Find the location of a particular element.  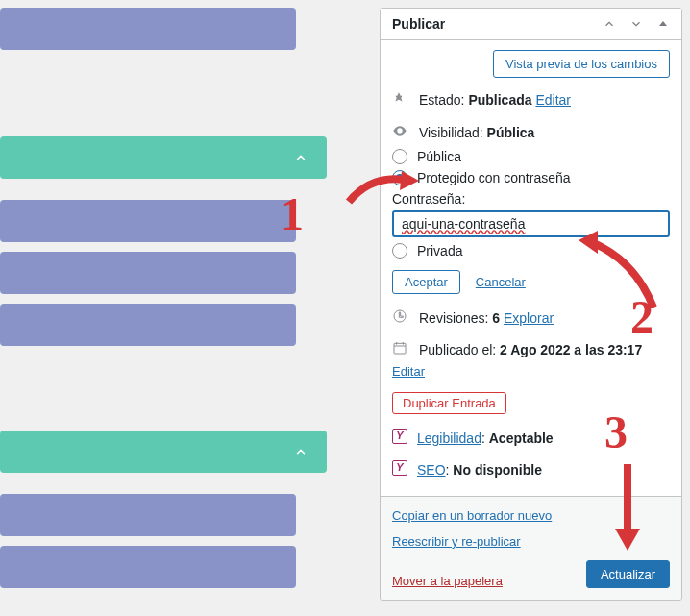

rewrite-republish-link: Reescribir y re-publicar is located at coordinates (530, 542).